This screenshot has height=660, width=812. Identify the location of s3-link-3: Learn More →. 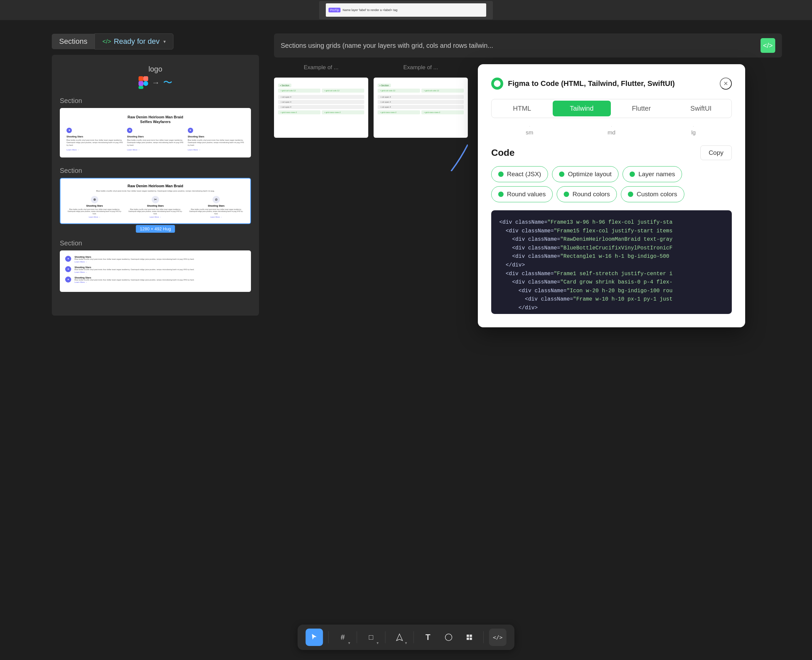
(135, 282).